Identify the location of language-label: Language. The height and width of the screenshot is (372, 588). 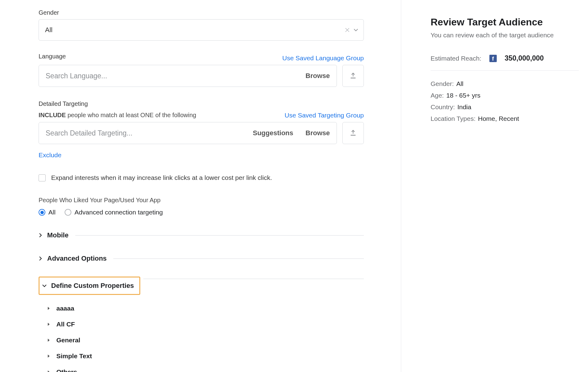
(52, 56).